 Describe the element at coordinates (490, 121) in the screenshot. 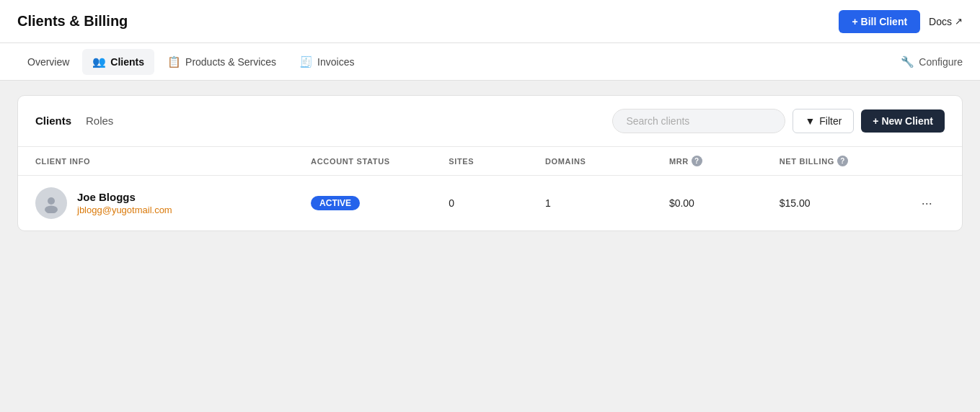

I see `card-toolbar: Clients Roles ▼ Filter + New Client` at that location.